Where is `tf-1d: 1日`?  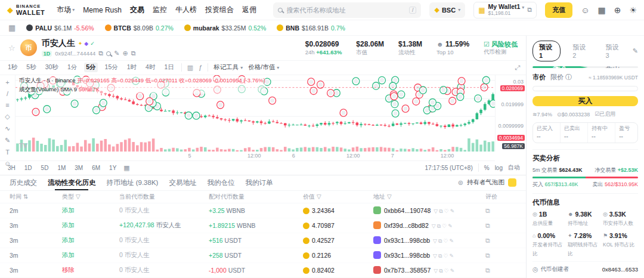 tf-1d: 1日 is located at coordinates (169, 67).